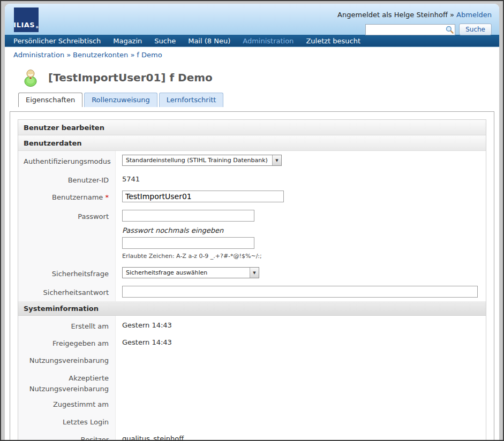 The width and height of the screenshot is (504, 441). I want to click on title-row: [TestImportUser01] f Demo, so click(252, 77).